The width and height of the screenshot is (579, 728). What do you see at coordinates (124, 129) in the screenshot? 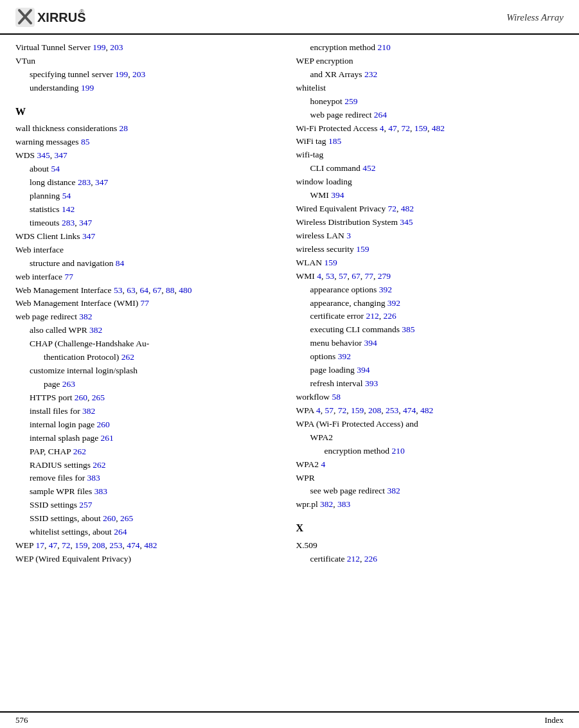
I see `page-link: 28` at bounding box center [124, 129].